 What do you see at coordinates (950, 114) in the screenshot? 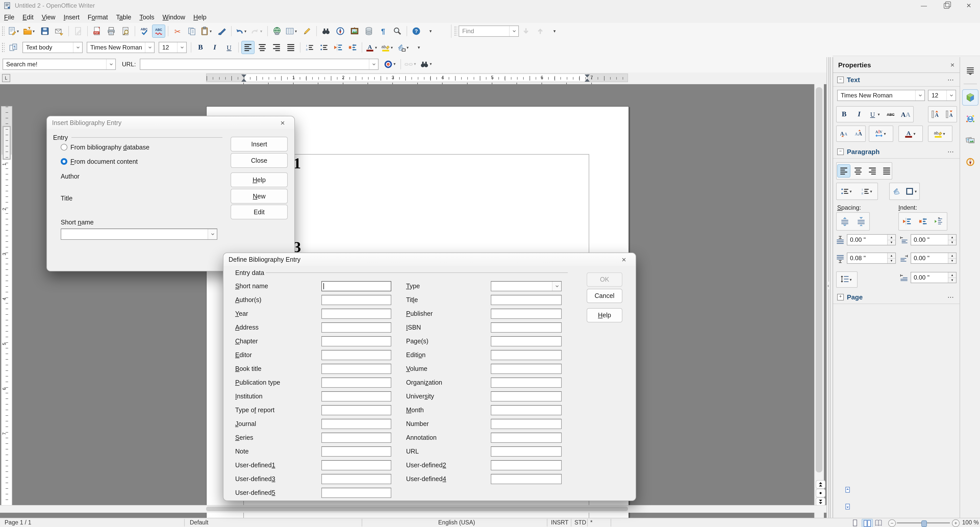
I see `decrease-font-size-button: A` at bounding box center [950, 114].